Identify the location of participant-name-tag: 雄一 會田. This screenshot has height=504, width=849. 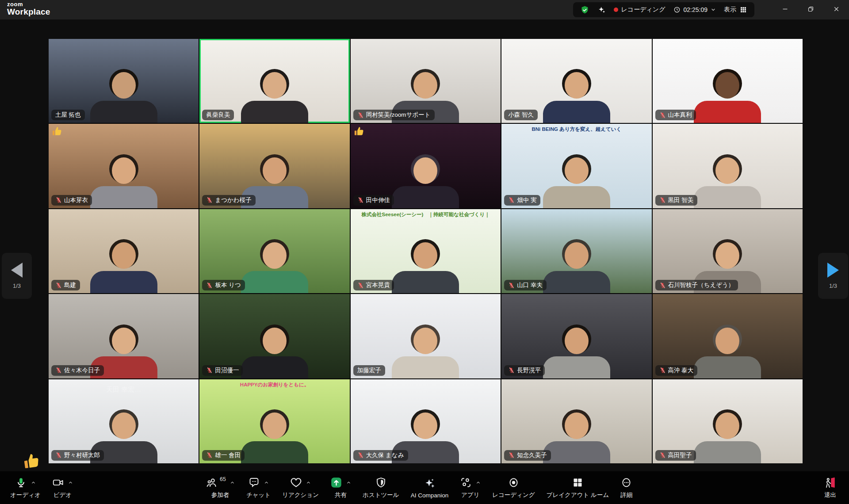
(223, 455).